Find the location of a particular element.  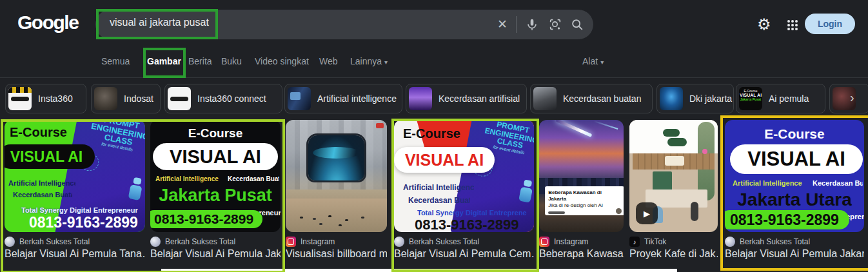

tab-video-singkat: Video singkat is located at coordinates (282, 61).